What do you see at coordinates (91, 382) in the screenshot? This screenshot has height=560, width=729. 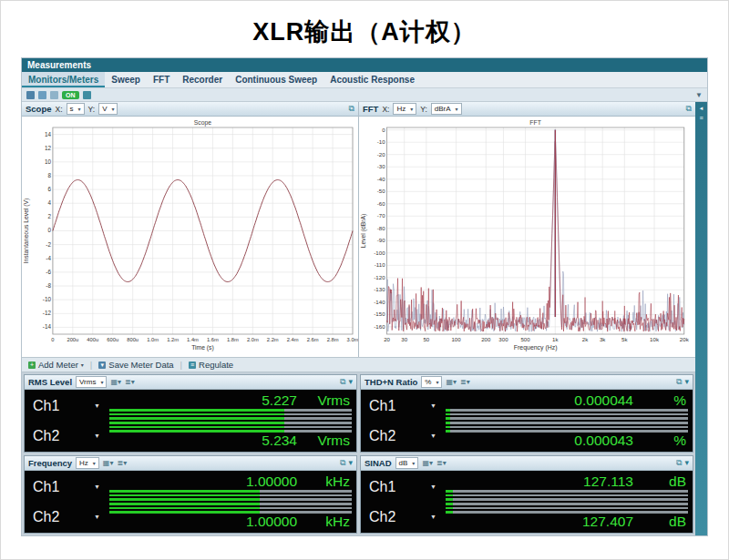 I see `meter-unit-select: Vrms▾` at bounding box center [91, 382].